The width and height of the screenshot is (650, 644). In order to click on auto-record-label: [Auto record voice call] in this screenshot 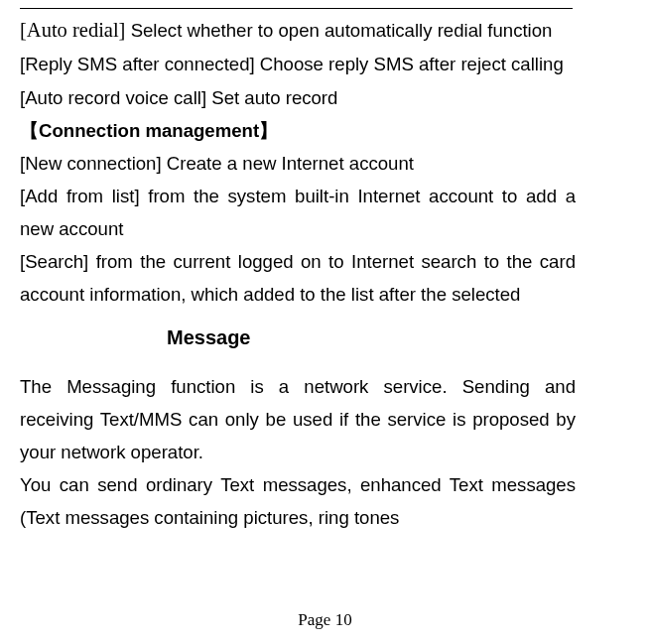, I will do `click(113, 97)`.